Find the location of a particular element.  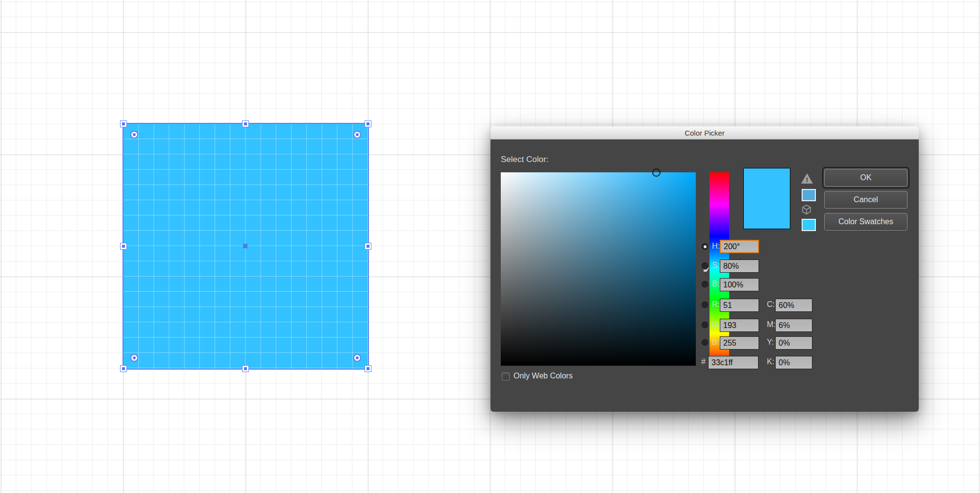

c-label: C: is located at coordinates (771, 305).